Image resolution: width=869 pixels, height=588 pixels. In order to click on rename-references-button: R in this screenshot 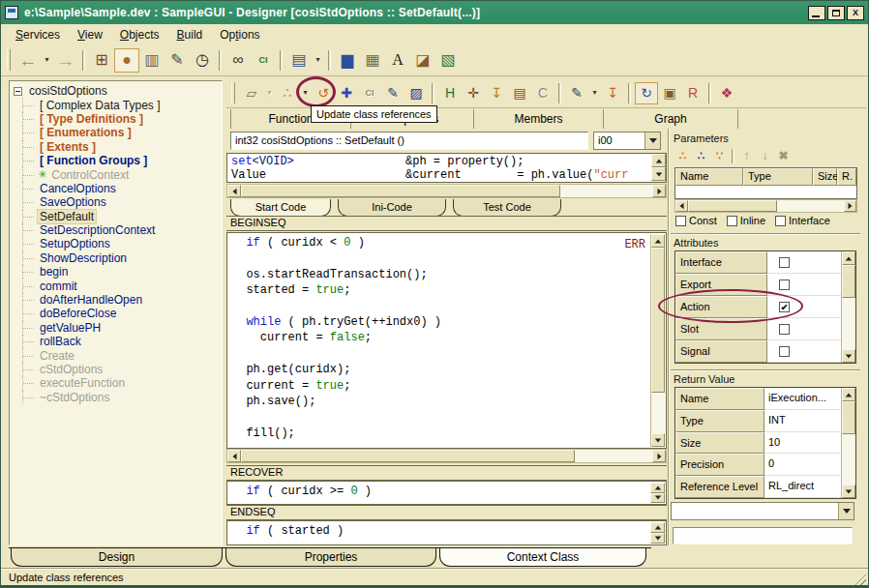, I will do `click(693, 93)`.